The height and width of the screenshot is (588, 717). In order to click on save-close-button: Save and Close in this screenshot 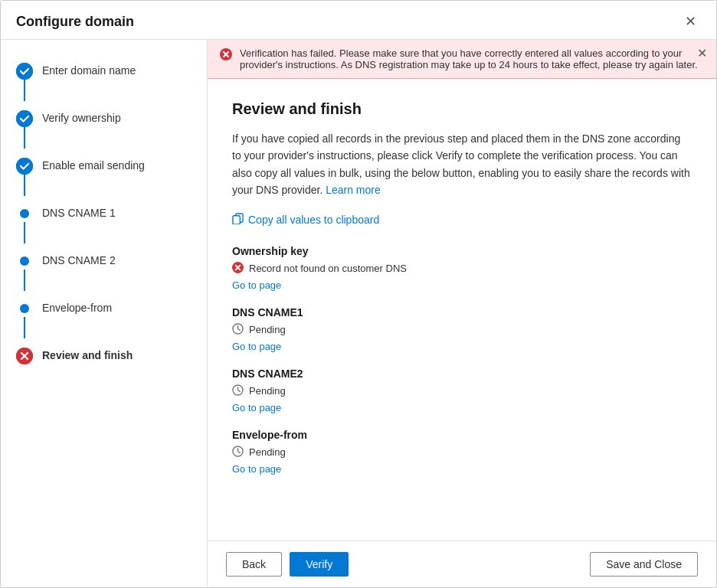, I will do `click(643, 564)`.